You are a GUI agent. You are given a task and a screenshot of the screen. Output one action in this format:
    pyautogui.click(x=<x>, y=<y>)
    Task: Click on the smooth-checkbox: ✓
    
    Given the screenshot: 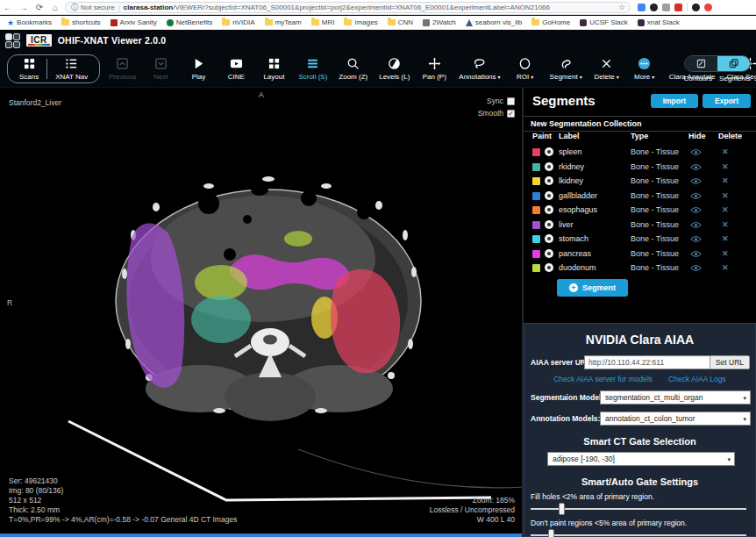 What is the action you would take?
    pyautogui.click(x=510, y=114)
    